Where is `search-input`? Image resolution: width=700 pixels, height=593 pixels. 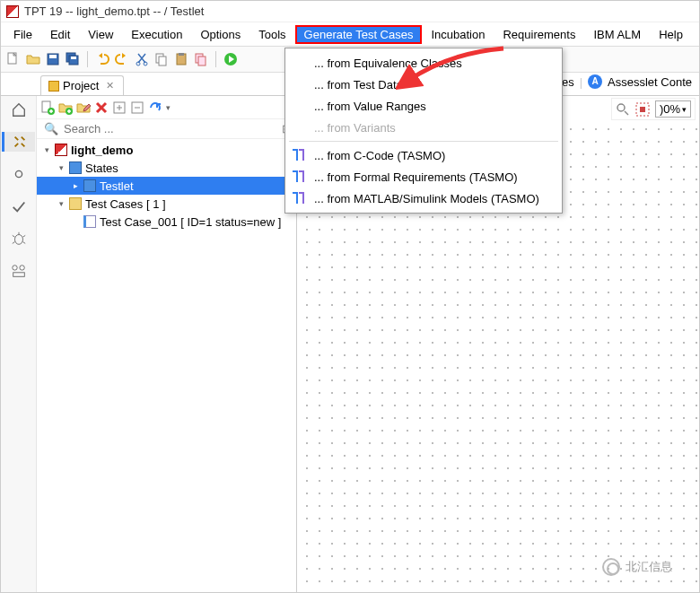
search-input is located at coordinates (171, 129).